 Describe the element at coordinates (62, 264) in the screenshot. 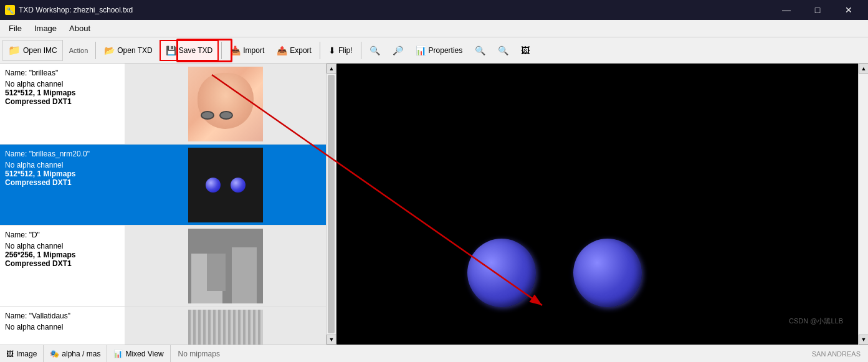

I see `texture-compression-3: Compressed DXT1` at that location.